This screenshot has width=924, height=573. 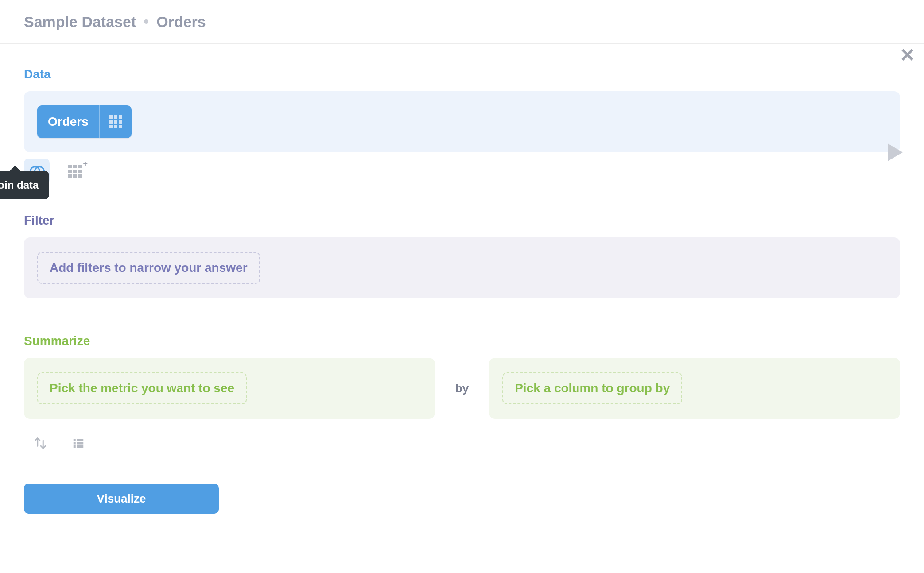 What do you see at coordinates (75, 171) in the screenshot?
I see `custom-column-icon` at bounding box center [75, 171].